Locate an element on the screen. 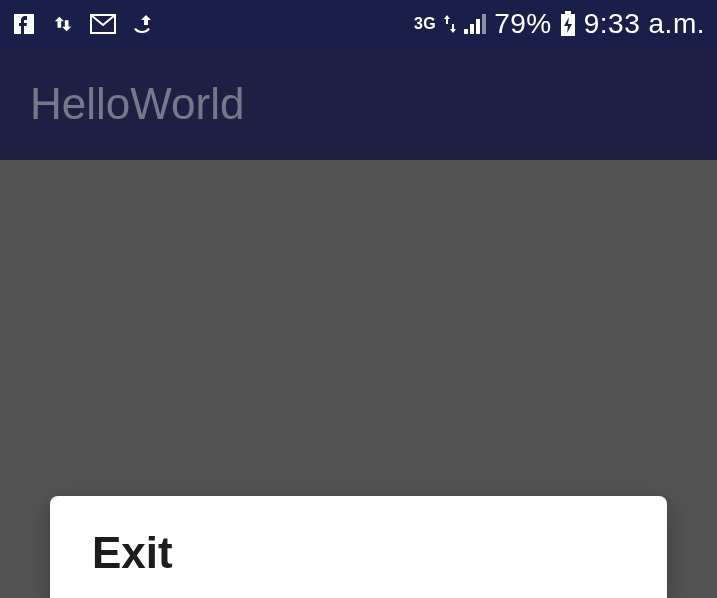 The width and height of the screenshot is (717, 598). battery-percent: 79% is located at coordinates (523, 24).